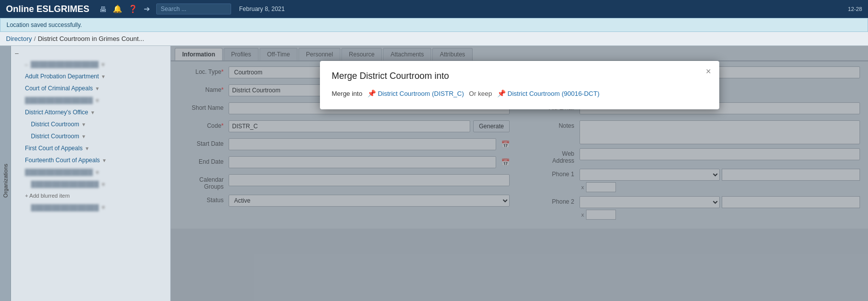 The image size is (868, 301). What do you see at coordinates (548, 93) in the screenshot?
I see `merge-option-2: 📌 District Courtroom (90016-DCT)` at bounding box center [548, 93].